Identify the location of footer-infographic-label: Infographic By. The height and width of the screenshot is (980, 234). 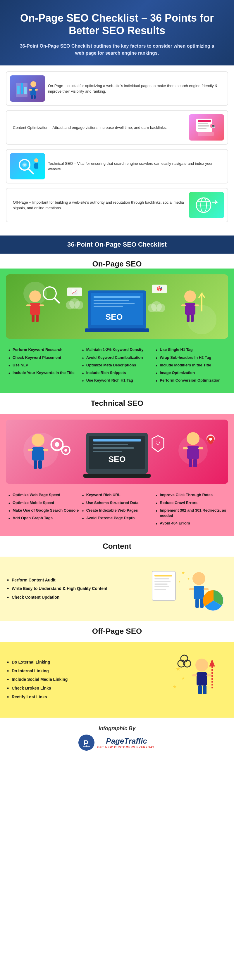
(117, 729).